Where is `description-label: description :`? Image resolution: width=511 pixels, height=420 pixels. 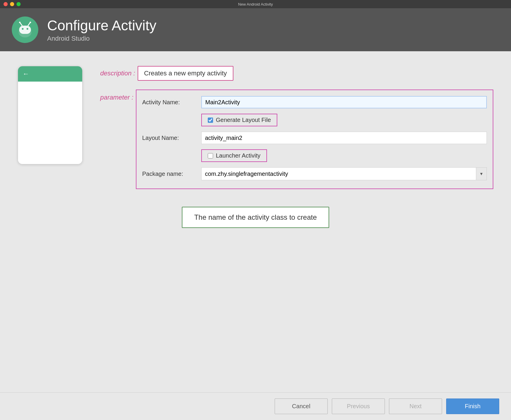 description-label: description : is located at coordinates (118, 73).